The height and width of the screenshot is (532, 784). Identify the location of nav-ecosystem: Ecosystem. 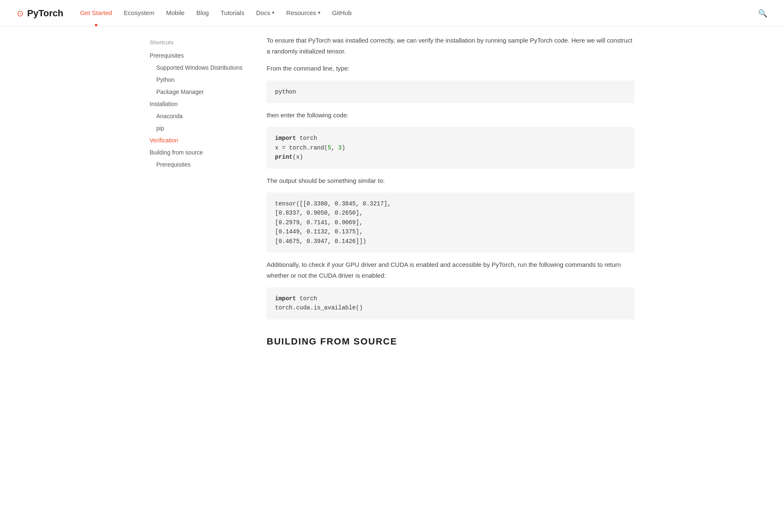
(139, 13).